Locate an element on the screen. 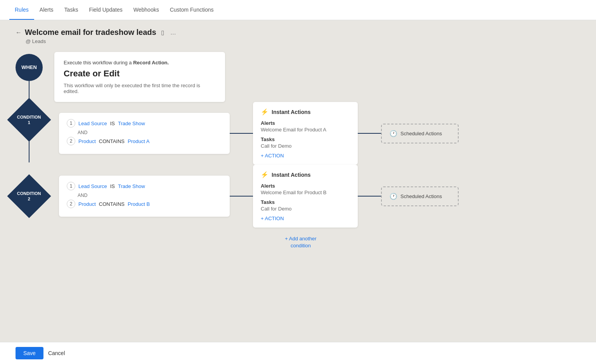 The image size is (596, 364). instant-actions-header-1: ⚡ Instant Actions is located at coordinates (305, 112).